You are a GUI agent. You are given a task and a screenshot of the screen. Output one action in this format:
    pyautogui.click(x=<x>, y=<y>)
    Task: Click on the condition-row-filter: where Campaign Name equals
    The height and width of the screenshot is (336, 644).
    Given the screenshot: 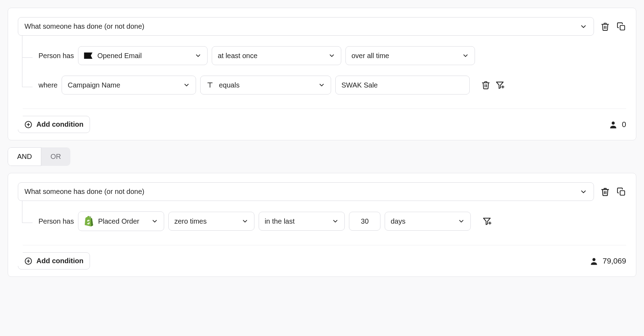 What is the action you would take?
    pyautogui.click(x=324, y=80)
    